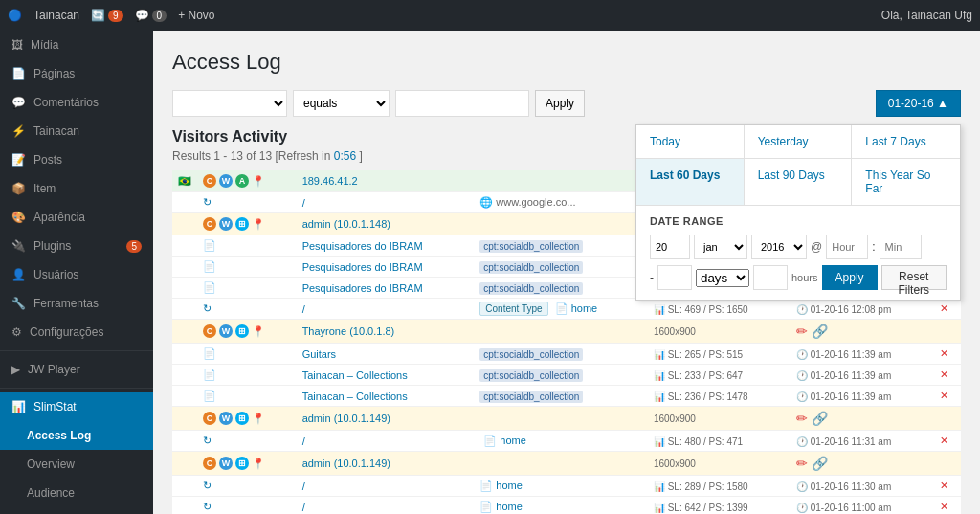 This screenshot has height=514, width=980. Describe the element at coordinates (77, 45) in the screenshot. I see `sidebar-item-midia: 🖼 Mídia` at that location.